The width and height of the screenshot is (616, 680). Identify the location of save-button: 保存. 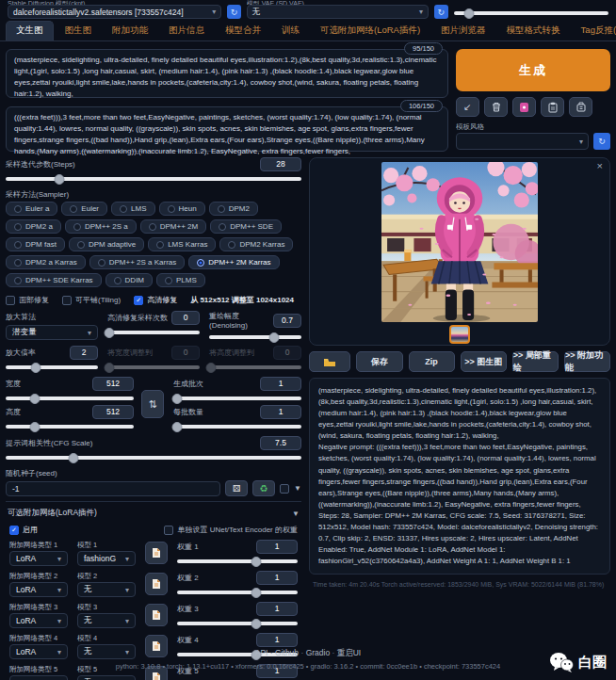
(379, 362).